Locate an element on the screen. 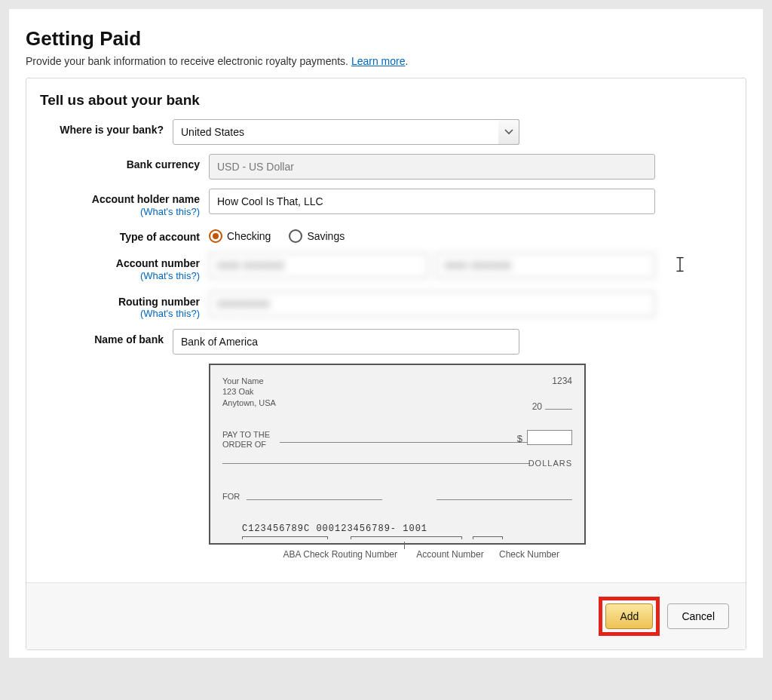 The width and height of the screenshot is (772, 700). caption-routing: ABA Check Routing Number is located at coordinates (307, 554).